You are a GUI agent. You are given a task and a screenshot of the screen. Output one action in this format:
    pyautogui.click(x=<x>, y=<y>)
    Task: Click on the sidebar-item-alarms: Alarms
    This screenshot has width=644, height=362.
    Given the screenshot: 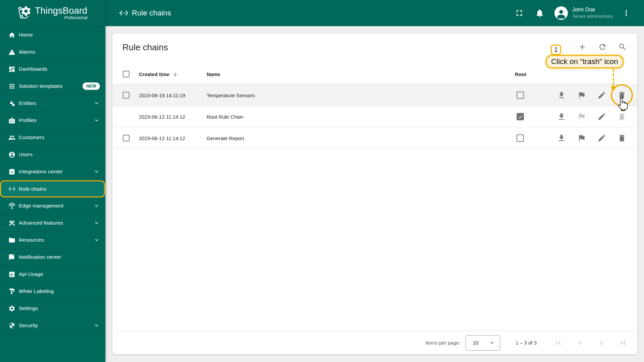 What is the action you would take?
    pyautogui.click(x=53, y=52)
    